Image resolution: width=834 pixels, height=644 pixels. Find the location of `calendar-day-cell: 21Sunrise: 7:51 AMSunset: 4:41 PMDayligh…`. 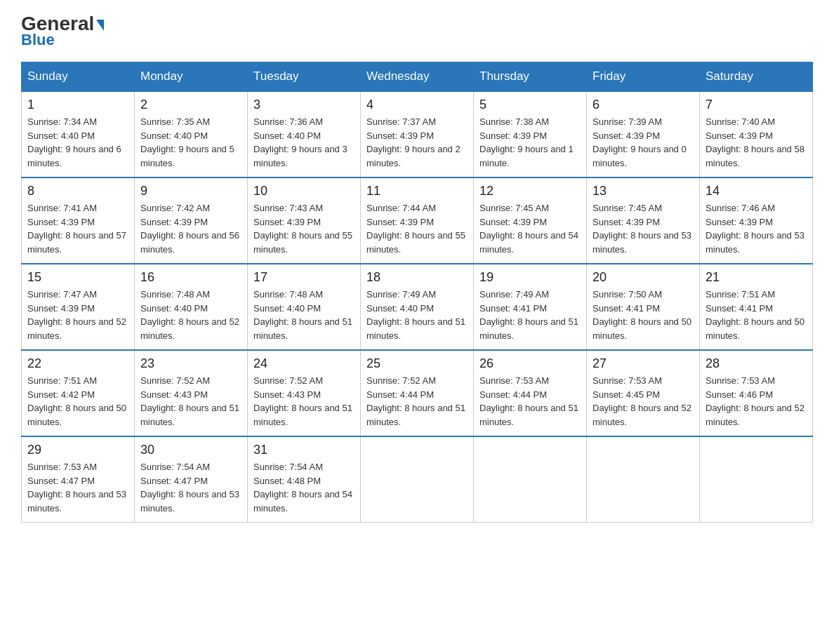

calendar-day-cell: 21Sunrise: 7:51 AMSunset: 4:41 PMDayligh… is located at coordinates (757, 307).